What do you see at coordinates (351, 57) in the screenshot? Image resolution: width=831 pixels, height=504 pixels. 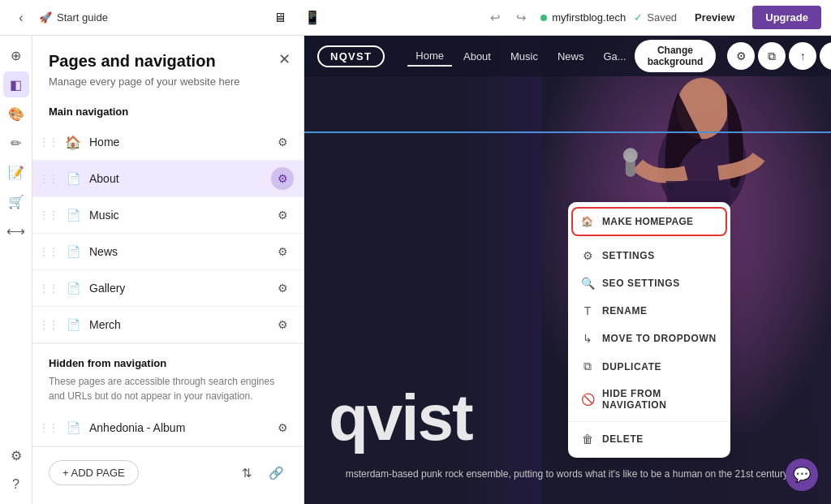 I see `site-logo: NQVST` at bounding box center [351, 57].